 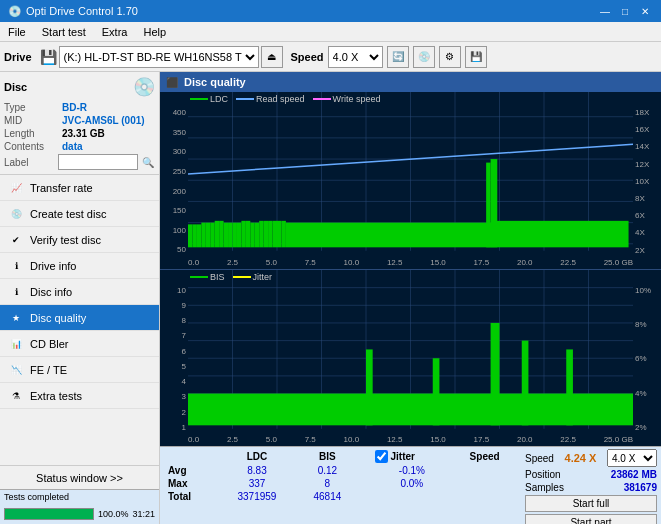 What do you see at coordinates (172, 82) in the screenshot?
I see `chart-title-icon: ⬛` at bounding box center [172, 82].